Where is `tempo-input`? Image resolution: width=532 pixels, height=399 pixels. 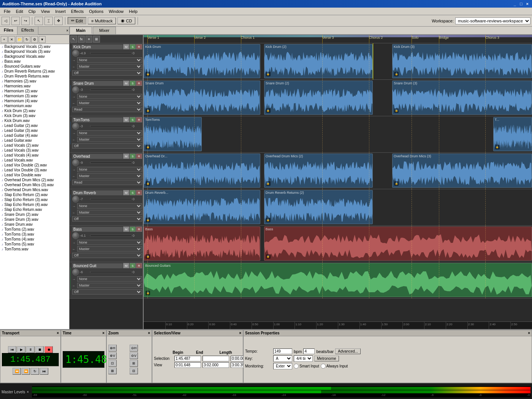 tempo-input is located at coordinates (283, 351).